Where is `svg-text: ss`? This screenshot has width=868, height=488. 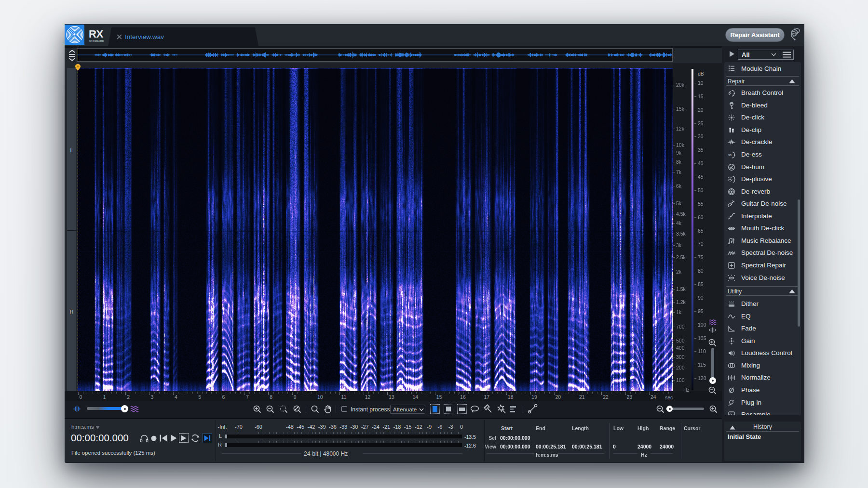 svg-text: ss is located at coordinates (730, 155).